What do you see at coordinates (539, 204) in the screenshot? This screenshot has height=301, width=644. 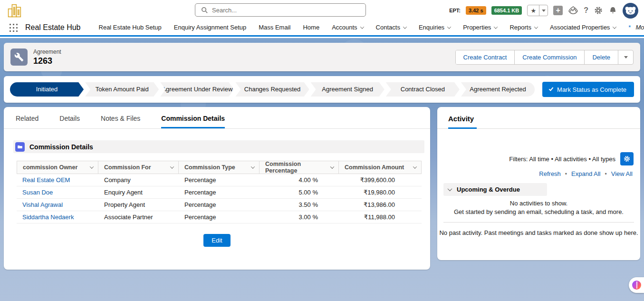 I see `empty-state-title: No activities to show.` at bounding box center [539, 204].